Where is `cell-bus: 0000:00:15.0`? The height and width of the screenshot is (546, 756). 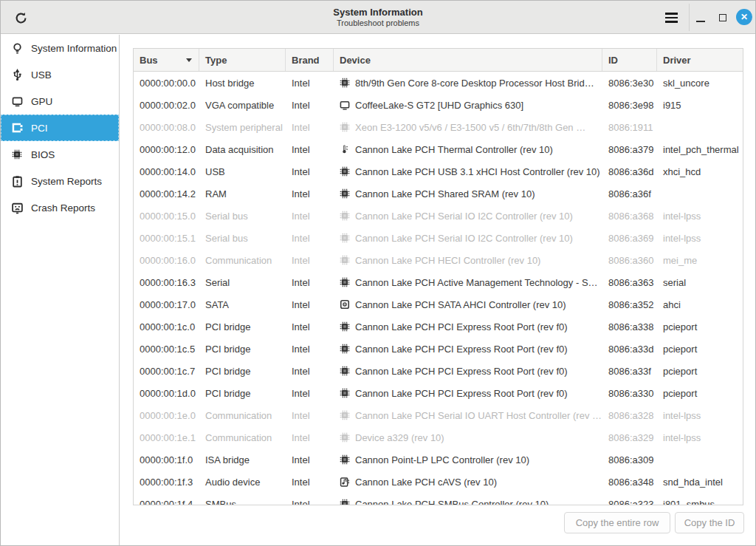 cell-bus: 0000:00:15.0 is located at coordinates (167, 216).